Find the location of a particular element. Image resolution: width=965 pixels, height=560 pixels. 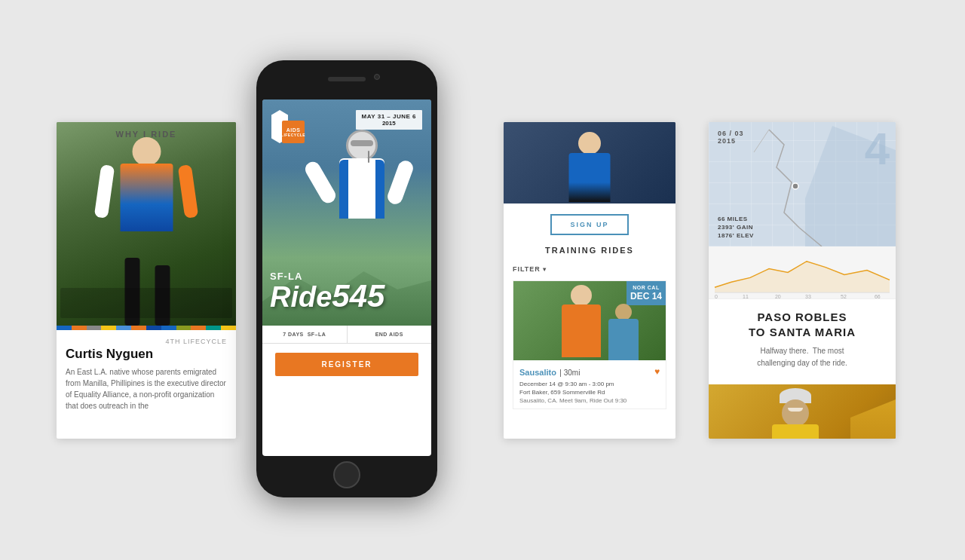

svg-text: 11 is located at coordinates (746, 296).